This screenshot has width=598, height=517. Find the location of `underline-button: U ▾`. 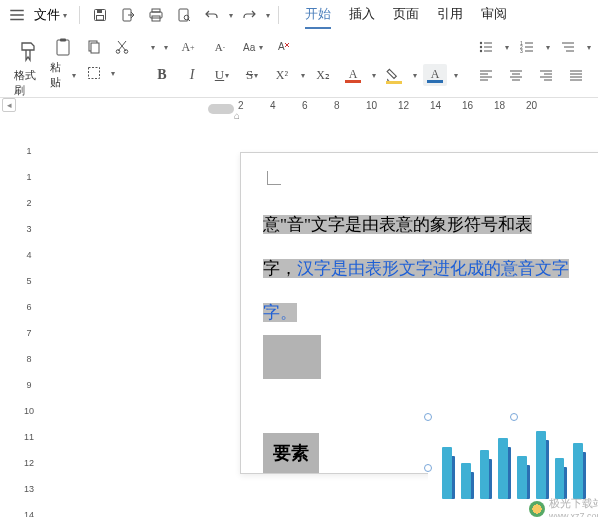

underline-button: U ▾ is located at coordinates (222, 75).